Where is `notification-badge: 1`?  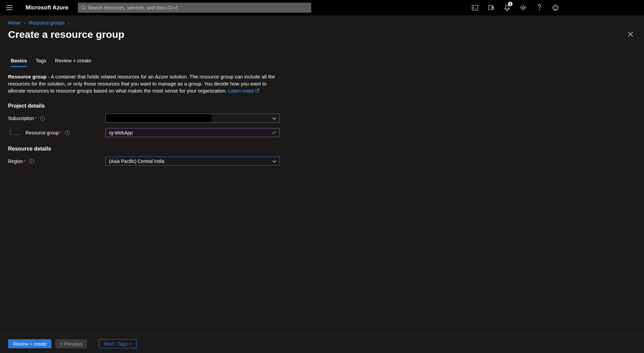
notification-badge: 1 is located at coordinates (511, 4).